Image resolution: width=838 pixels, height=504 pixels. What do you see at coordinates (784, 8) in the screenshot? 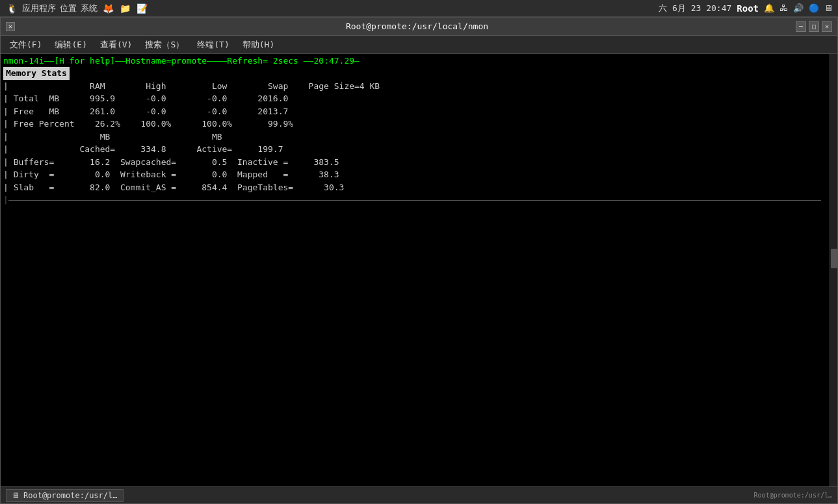
I see `network-icon: 🖧` at bounding box center [784, 8].